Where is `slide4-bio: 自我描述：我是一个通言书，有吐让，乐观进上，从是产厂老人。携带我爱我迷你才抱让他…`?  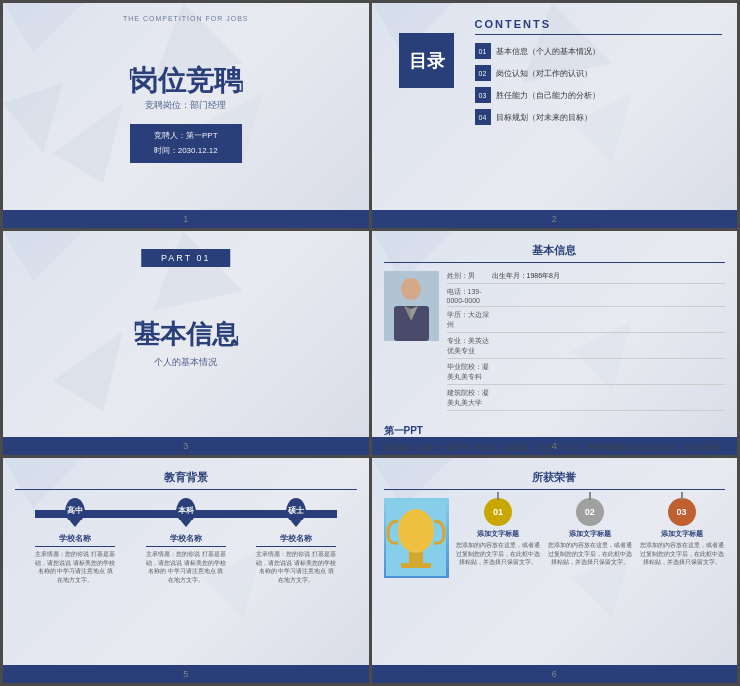 slide4-bio: 自我描述：我是一个通言书，有吐让，乐观进上，从是产厂老人。携带我爱我迷你才抱让他… is located at coordinates (555, 450).